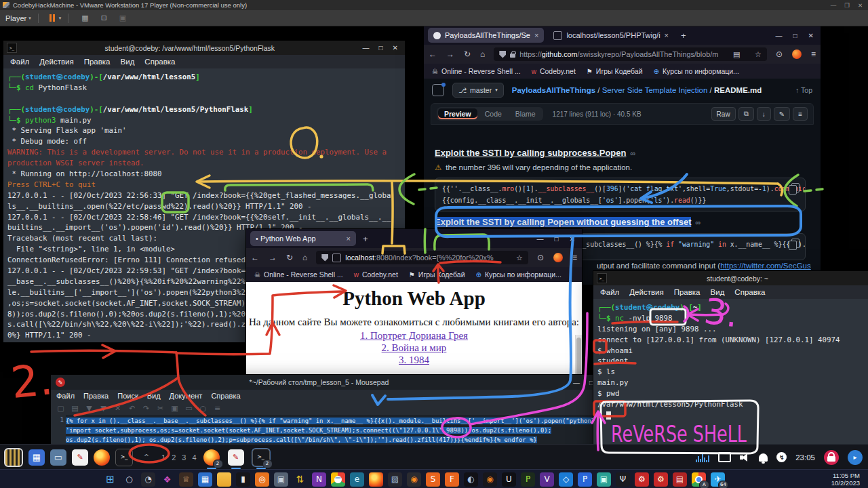 Image resolution: width=868 pixels, height=488 pixels. I want to click on rufus-icon: ◎, so click(262, 480).